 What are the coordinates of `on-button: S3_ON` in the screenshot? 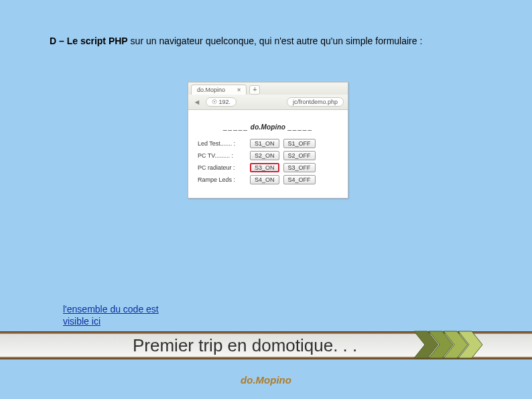 It's located at (265, 168).